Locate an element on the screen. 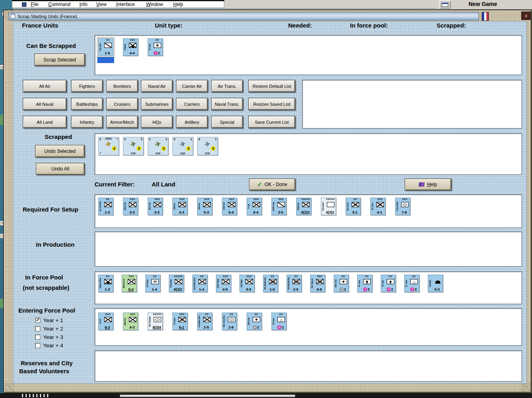  checkbox-year-3: Year + 3 is located at coordinates (49, 337).